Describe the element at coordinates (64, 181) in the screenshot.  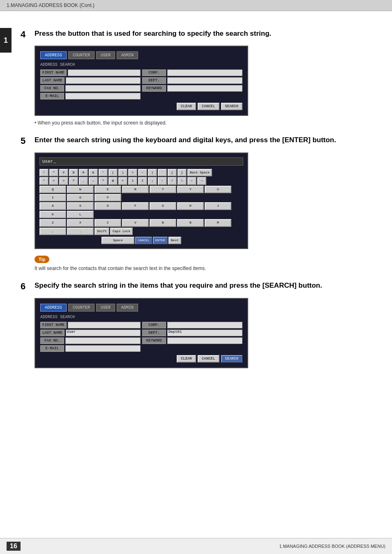
I see `kb-key-gt: >` at that location.